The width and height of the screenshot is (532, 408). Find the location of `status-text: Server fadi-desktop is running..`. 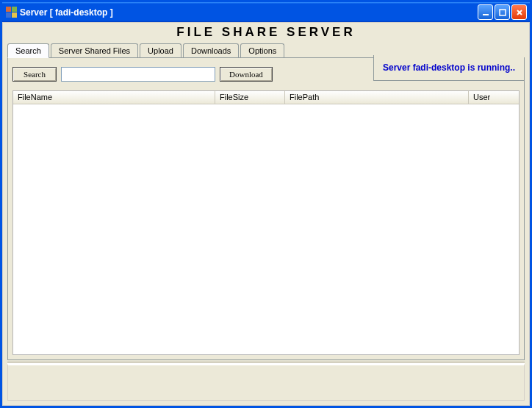

status-text: Server fadi-desktop is running.. is located at coordinates (449, 68).